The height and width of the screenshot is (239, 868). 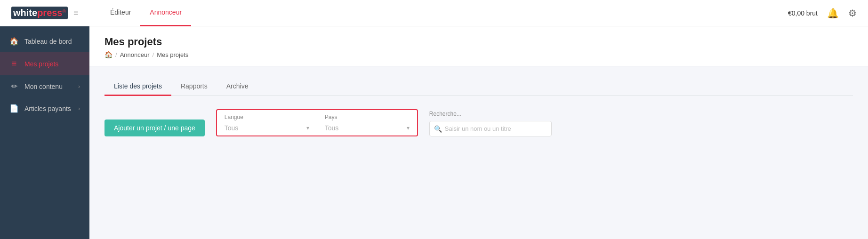 I want to click on logo-reg: ®, so click(x=64, y=11).